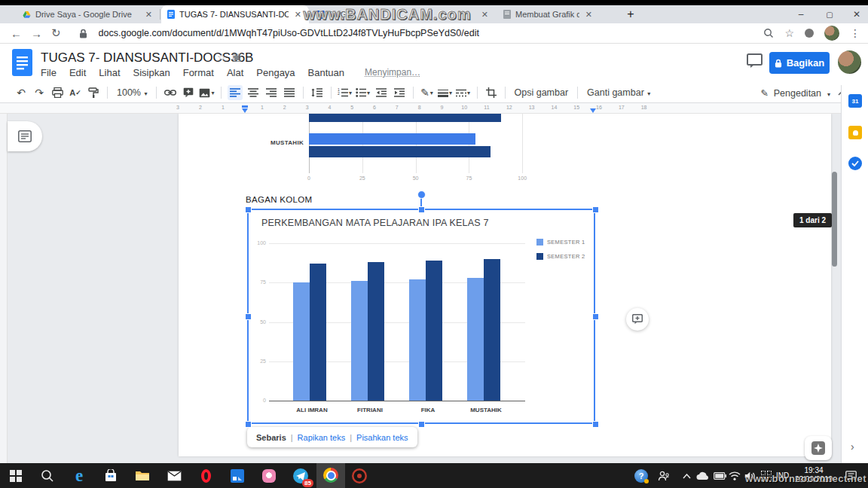  I want to click on increase-indent-icon, so click(399, 93).